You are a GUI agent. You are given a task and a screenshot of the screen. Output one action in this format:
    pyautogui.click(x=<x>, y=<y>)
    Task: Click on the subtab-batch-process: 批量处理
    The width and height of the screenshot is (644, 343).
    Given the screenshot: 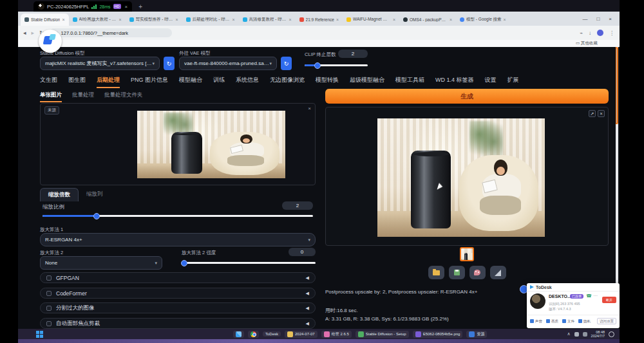 What is the action you would take?
    pyautogui.click(x=83, y=97)
    